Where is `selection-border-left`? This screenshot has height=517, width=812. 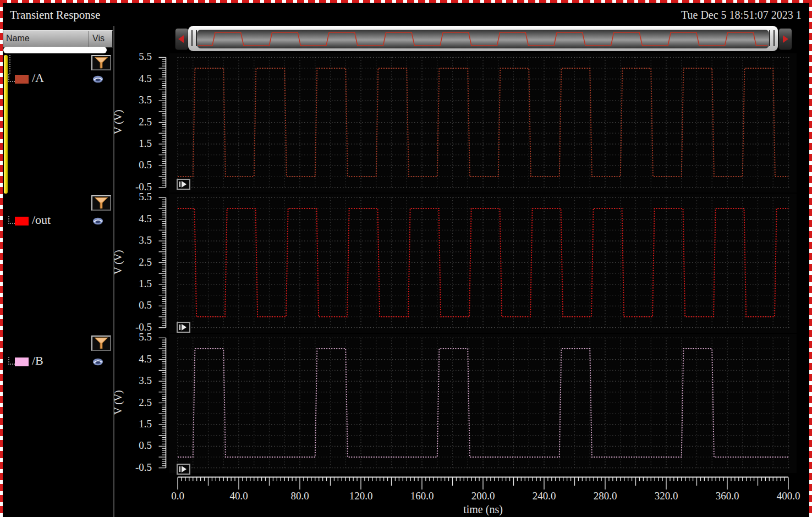
selection-border-left is located at coordinates (1, 258).